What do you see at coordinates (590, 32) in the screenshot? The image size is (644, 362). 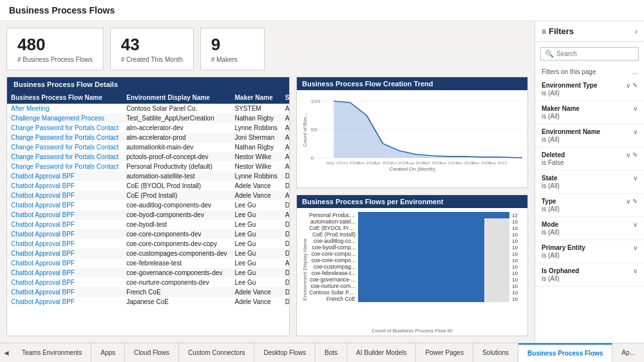 I see `filter-header: ≡ Filters ›` at bounding box center [590, 32].